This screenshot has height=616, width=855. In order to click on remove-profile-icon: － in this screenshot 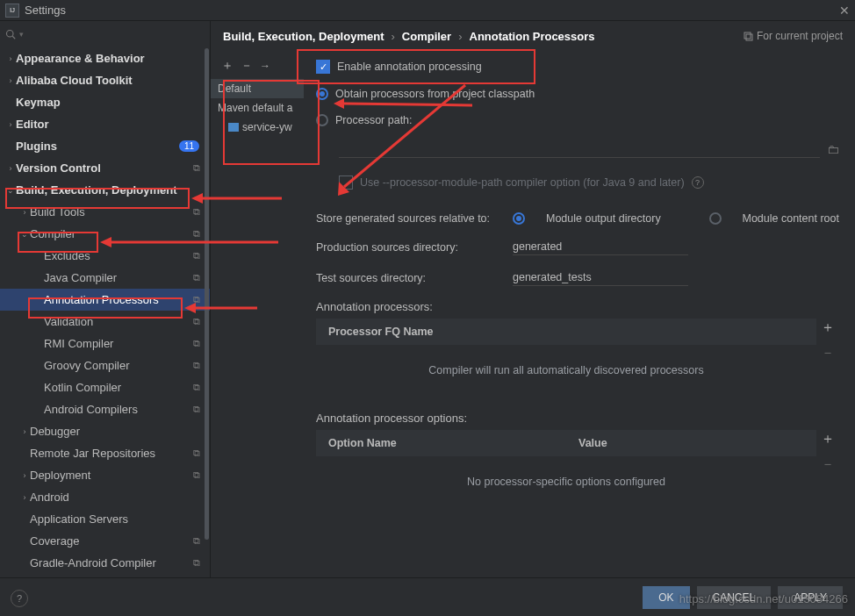, I will do `click(247, 66)`.